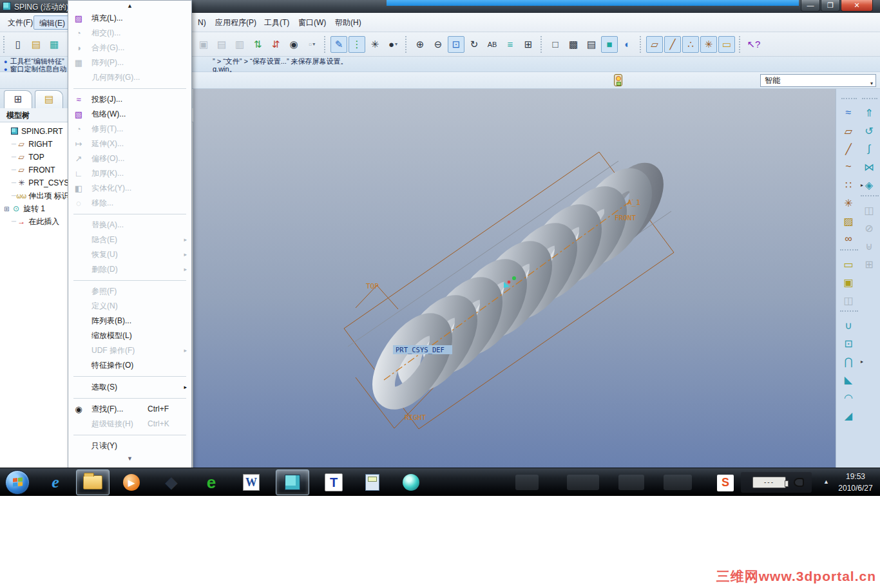 This screenshot has width=880, height=588. I want to click on extrude-button: ⇑, so click(869, 113).